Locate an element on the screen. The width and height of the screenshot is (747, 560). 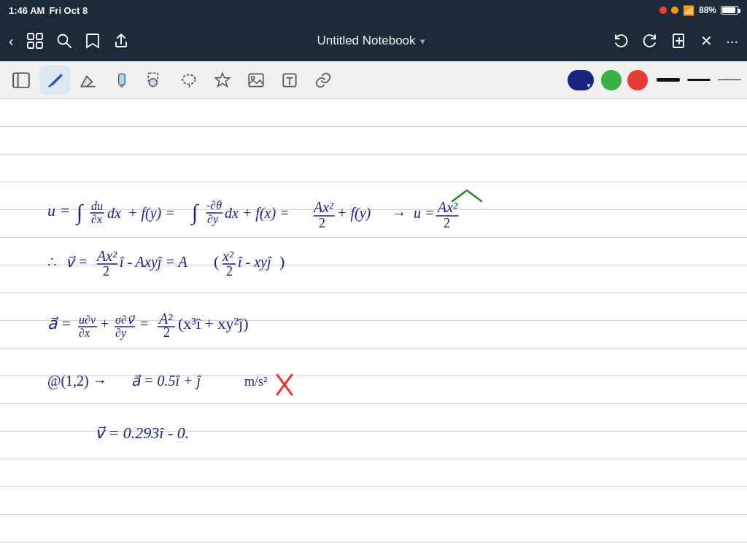
svg-text: dx is located at coordinates (114, 213).